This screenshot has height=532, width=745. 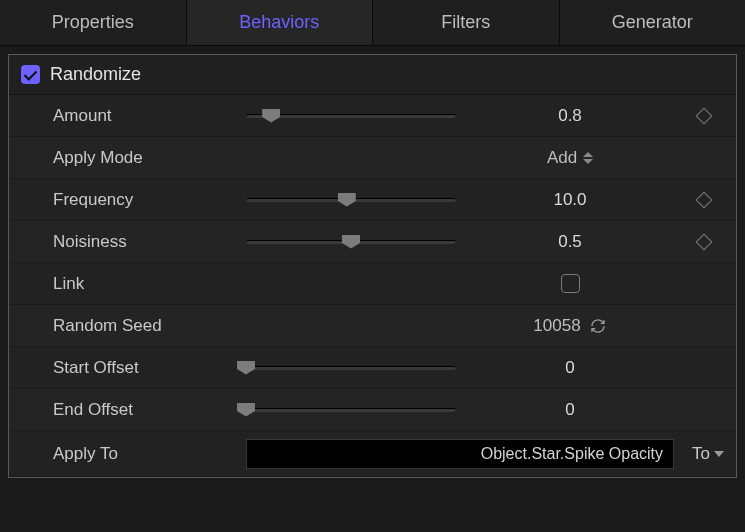 I want to click on amount-slider, so click(x=351, y=116).